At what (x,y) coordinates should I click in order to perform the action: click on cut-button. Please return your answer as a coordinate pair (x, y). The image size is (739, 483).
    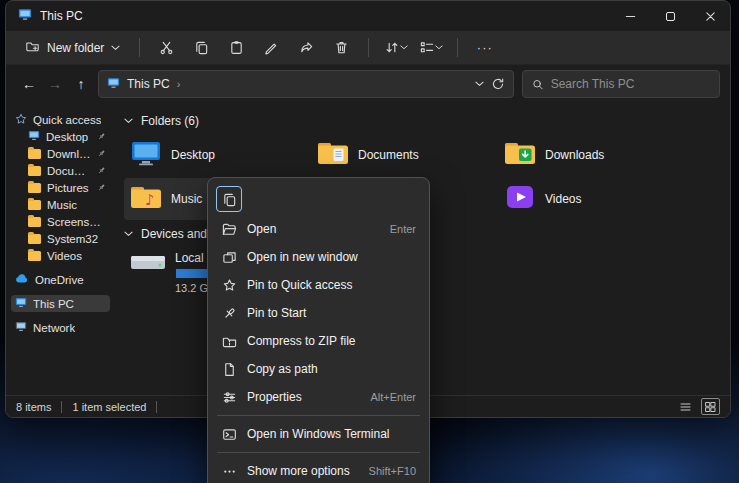
    Looking at the image, I should click on (166, 48).